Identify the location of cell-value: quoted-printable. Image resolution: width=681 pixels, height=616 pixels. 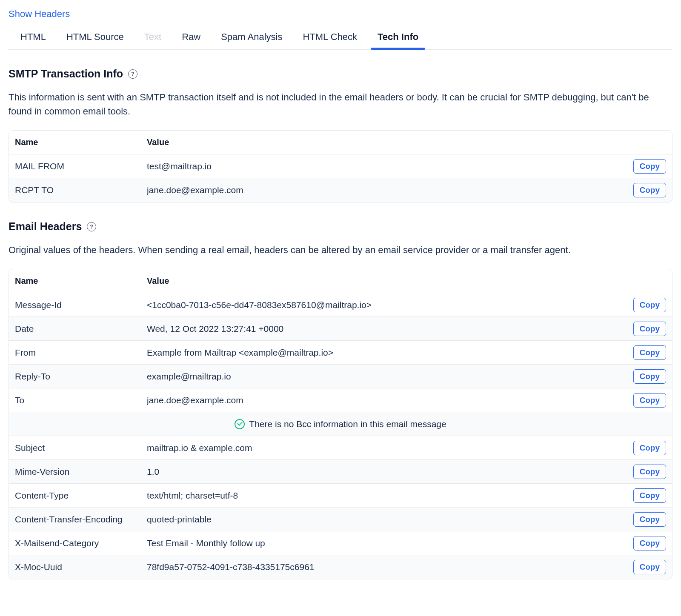
(390, 519).